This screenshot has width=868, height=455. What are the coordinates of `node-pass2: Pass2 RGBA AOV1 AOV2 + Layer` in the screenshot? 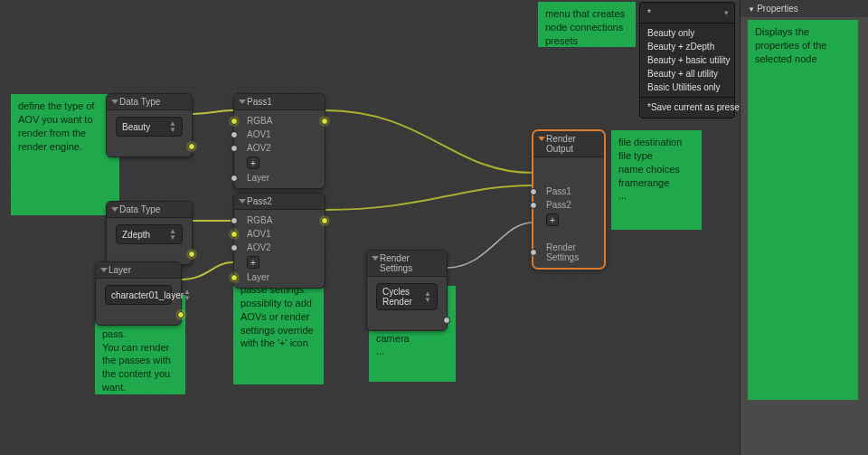 It's located at (279, 241).